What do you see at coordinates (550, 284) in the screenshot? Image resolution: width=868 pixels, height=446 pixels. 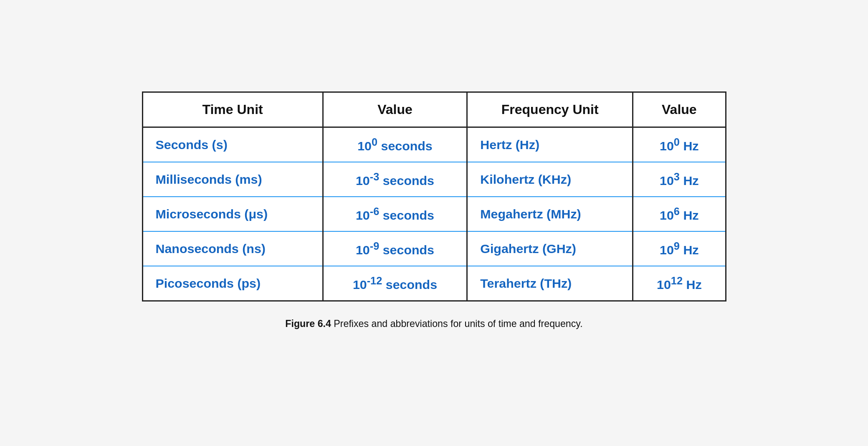 I see `freq-unit-cell: Terahertz (THz)` at bounding box center [550, 284].